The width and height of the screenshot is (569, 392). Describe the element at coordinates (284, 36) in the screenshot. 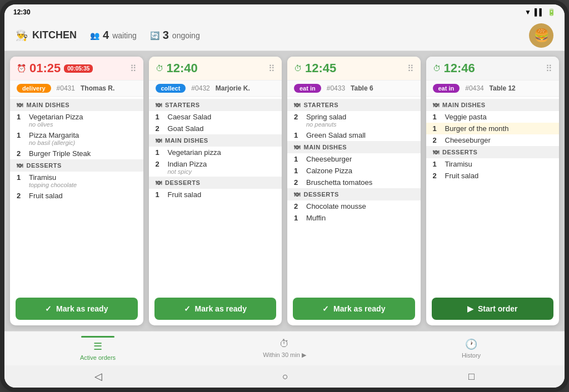

I see `app-header: 👨‍🍳 KITCHEN 👥 4 waiting 🔄 3 ongoing 🍔` at that location.